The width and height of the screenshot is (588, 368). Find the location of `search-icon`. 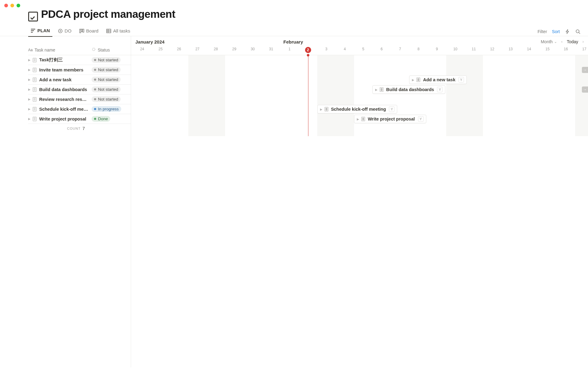

search-icon is located at coordinates (578, 32).